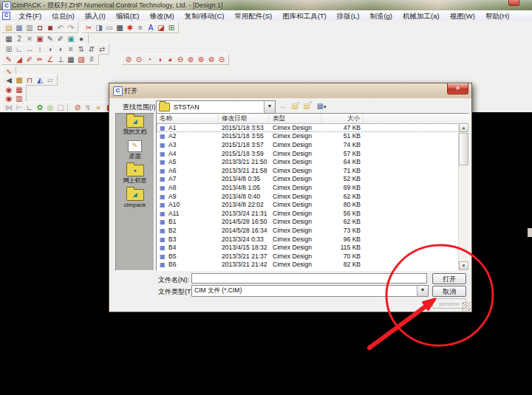 Image resolution: width=532 pixels, height=395 pixels. Describe the element at coordinates (466, 306) in the screenshot. I see `resize-grip` at that location.